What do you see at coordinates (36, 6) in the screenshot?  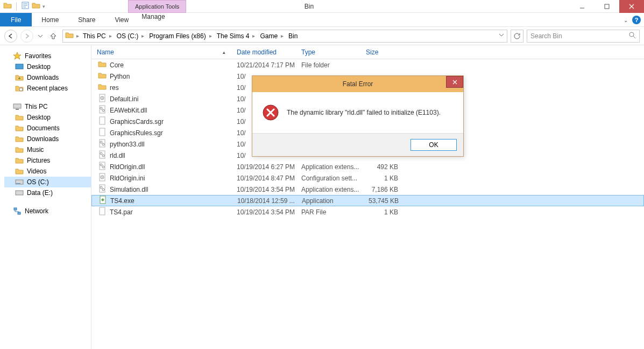 I see `new-folder-icon` at bounding box center [36, 6].